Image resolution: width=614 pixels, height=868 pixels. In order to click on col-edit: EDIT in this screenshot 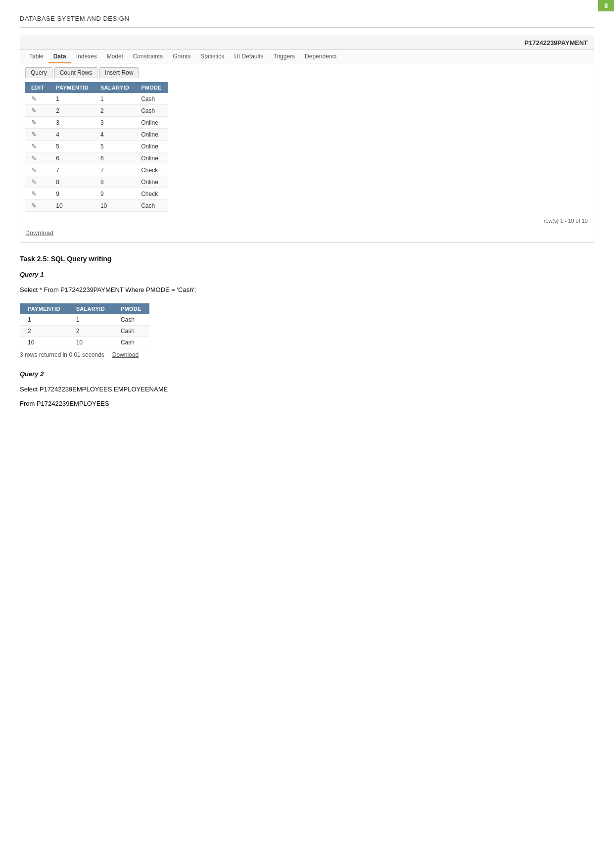, I will do `click(38, 88)`.